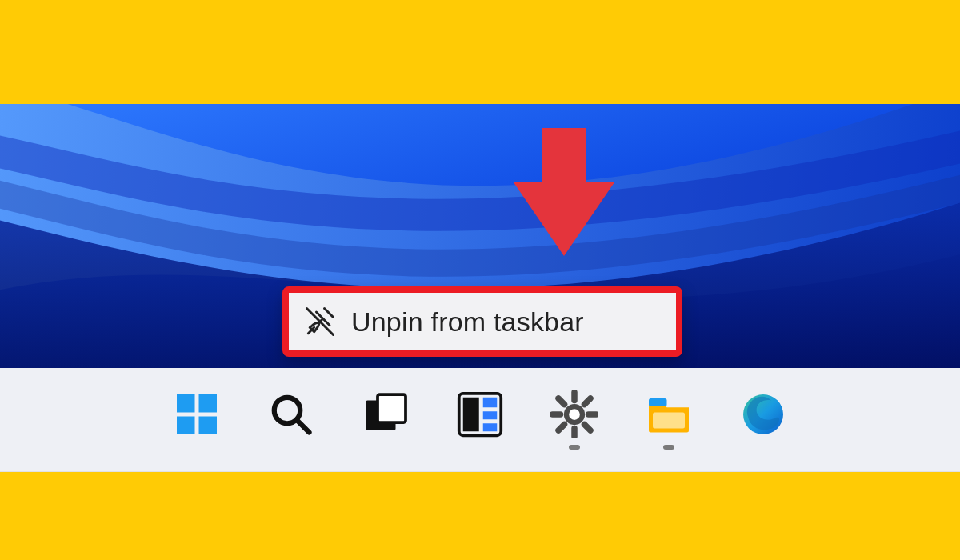 The image size is (960, 560). What do you see at coordinates (669, 414) in the screenshot?
I see `file-explorer-icon` at bounding box center [669, 414].